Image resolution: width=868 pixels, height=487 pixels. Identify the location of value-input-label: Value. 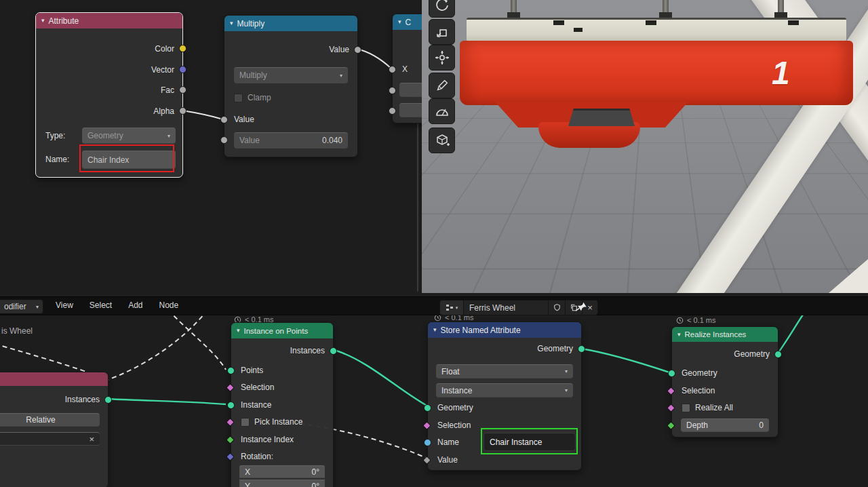
(244, 119).